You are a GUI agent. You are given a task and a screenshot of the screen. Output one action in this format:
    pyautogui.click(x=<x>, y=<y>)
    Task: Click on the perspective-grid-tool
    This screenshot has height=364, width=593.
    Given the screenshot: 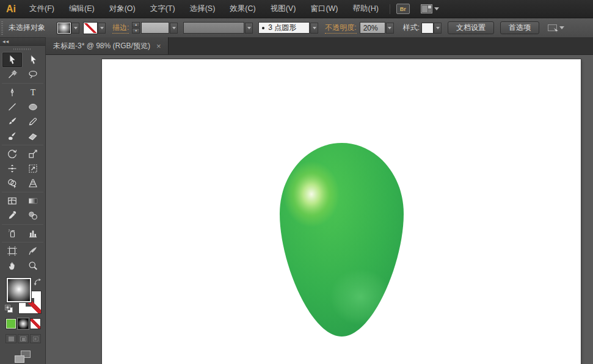 What is the action you would take?
    pyautogui.click(x=33, y=183)
    